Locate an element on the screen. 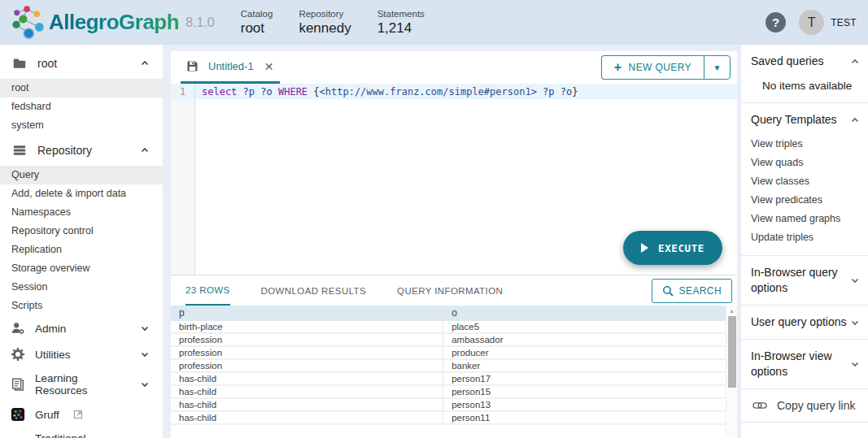 This screenshot has width=868, height=438. column-header-o: o is located at coordinates (584, 314).